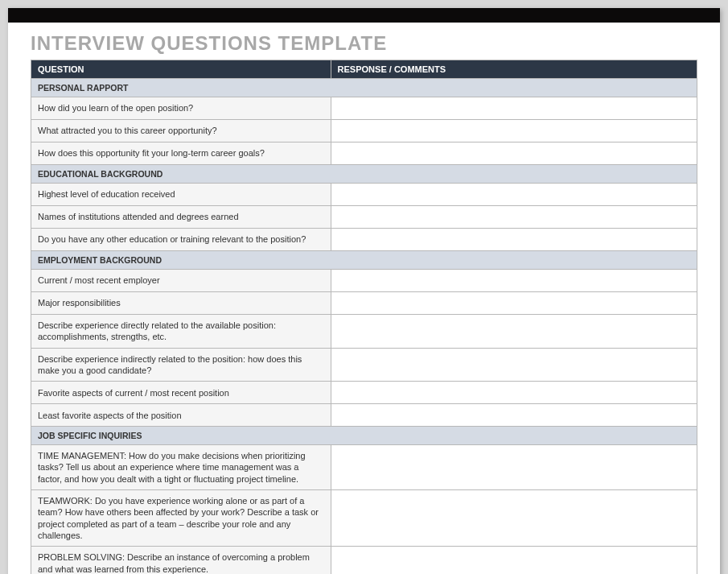  Describe the element at coordinates (182, 69) in the screenshot. I see `col-question-header: QUESTION` at that location.